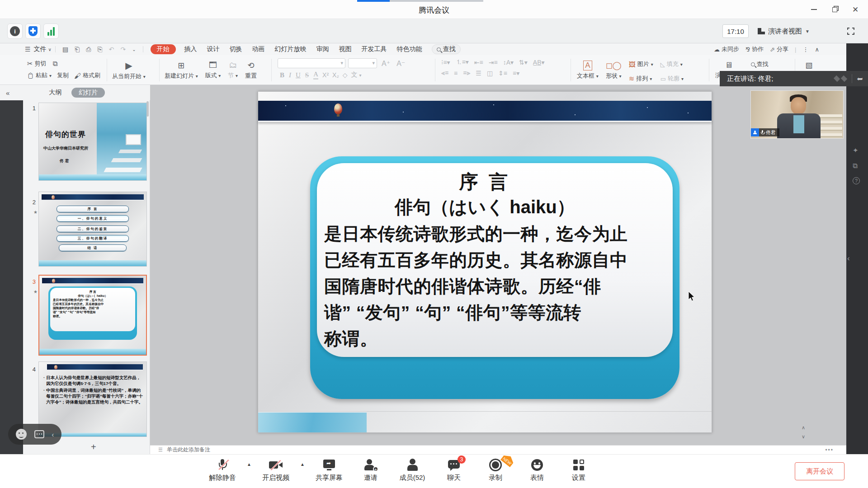 Image resolution: width=868 pixels, height=488 pixels. I want to click on text-direction-icon: ↕A▾, so click(508, 62).